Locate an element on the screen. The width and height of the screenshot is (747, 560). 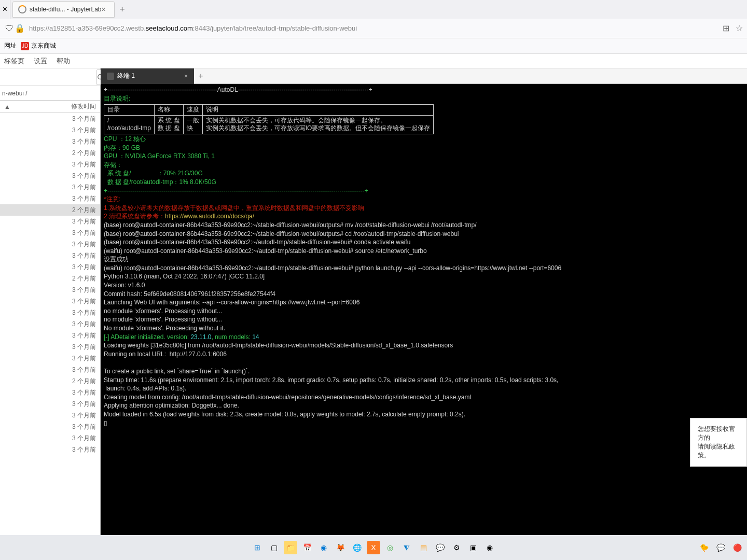
obs-icon: ◉ is located at coordinates (490, 548).